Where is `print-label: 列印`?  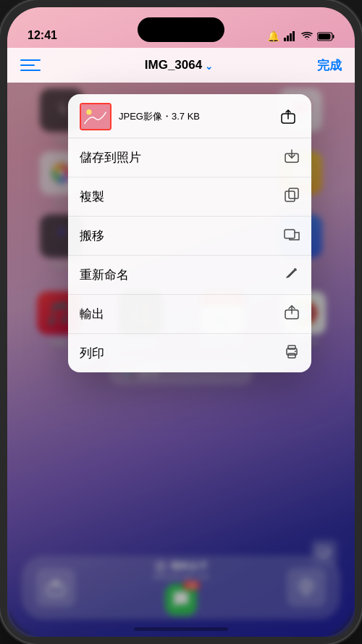 print-label: 列印 is located at coordinates (92, 354).